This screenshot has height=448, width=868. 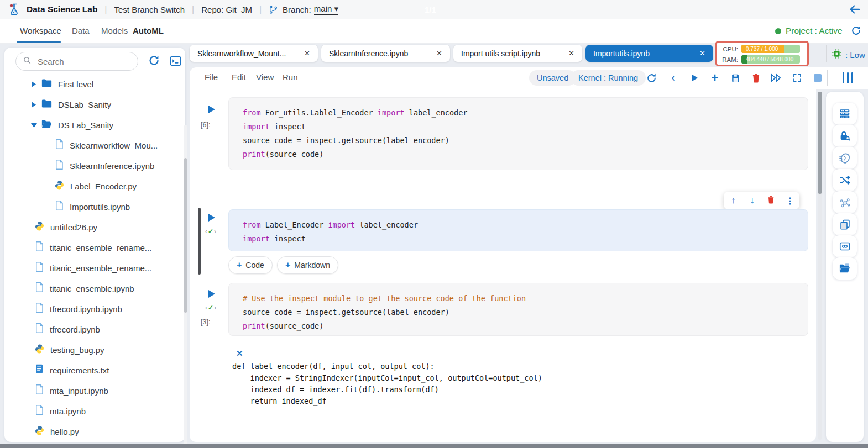 What do you see at coordinates (81, 31) in the screenshot?
I see `nav-tab-data: Data` at bounding box center [81, 31].